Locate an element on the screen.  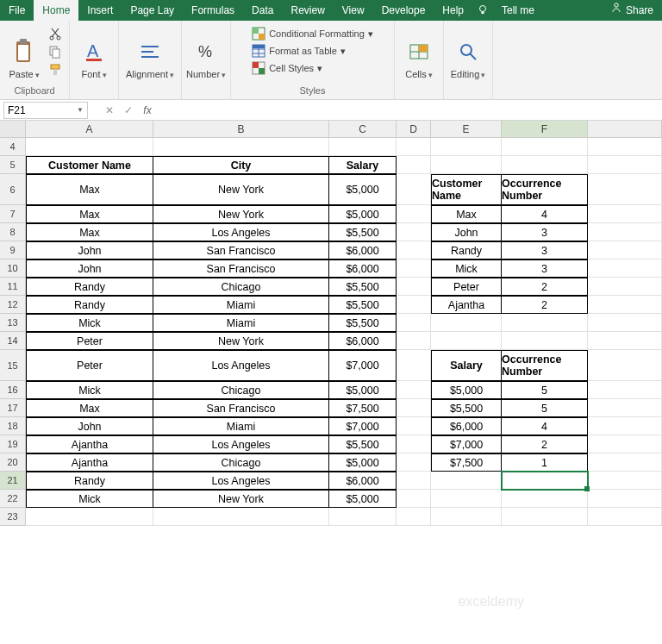
cell-side-f: 3 is located at coordinates (545, 269).